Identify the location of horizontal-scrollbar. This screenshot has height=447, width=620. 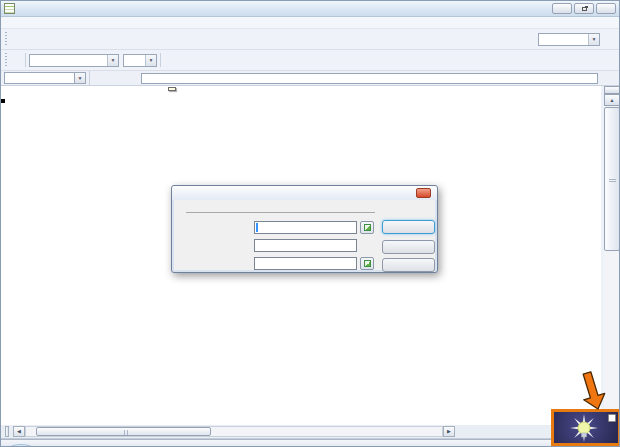
(234, 432).